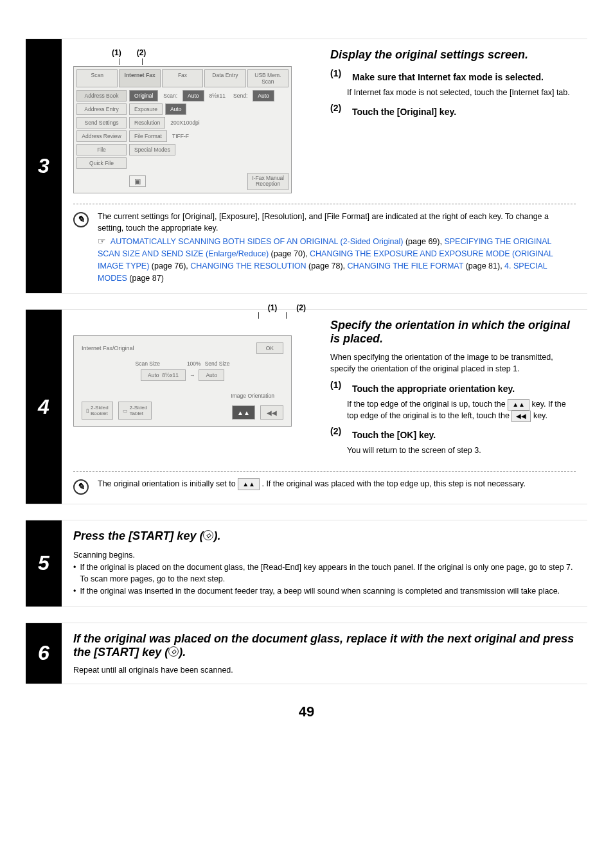 The image size is (613, 868). Describe the element at coordinates (147, 123) in the screenshot. I see `resolution-button: Resolution` at that location.